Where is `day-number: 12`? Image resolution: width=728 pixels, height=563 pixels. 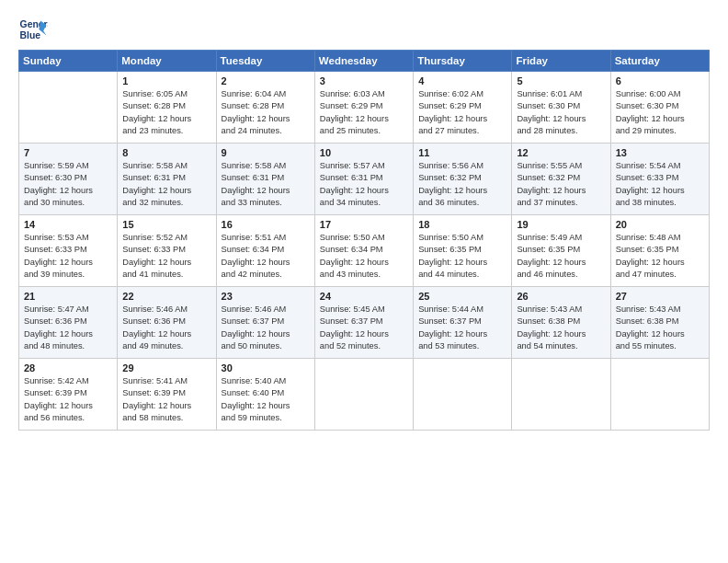 day-number: 12 is located at coordinates (561, 153).